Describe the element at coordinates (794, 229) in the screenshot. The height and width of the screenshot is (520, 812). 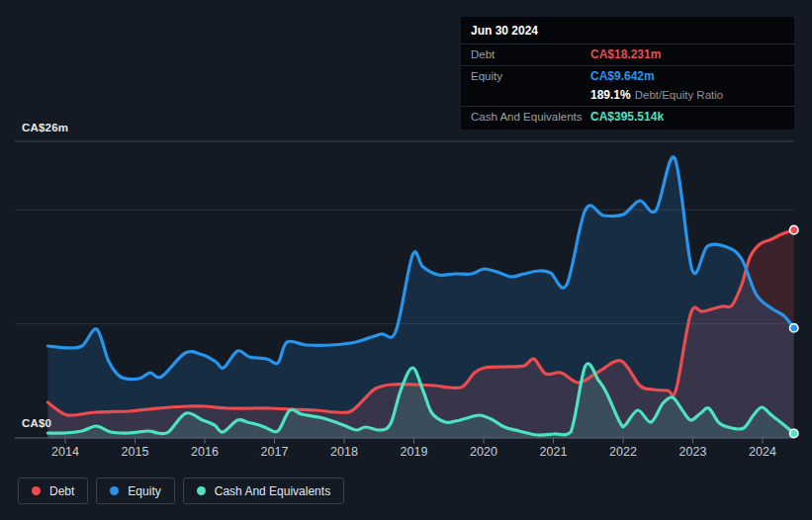
I see `debt-endpoint-marker` at that location.